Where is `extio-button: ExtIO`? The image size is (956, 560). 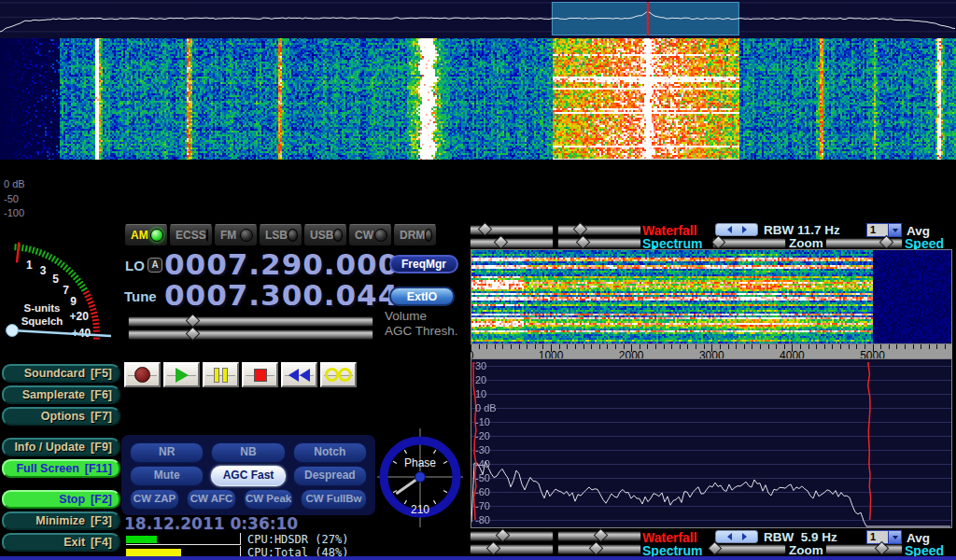
extio-button: ExtIO is located at coordinates (422, 297).